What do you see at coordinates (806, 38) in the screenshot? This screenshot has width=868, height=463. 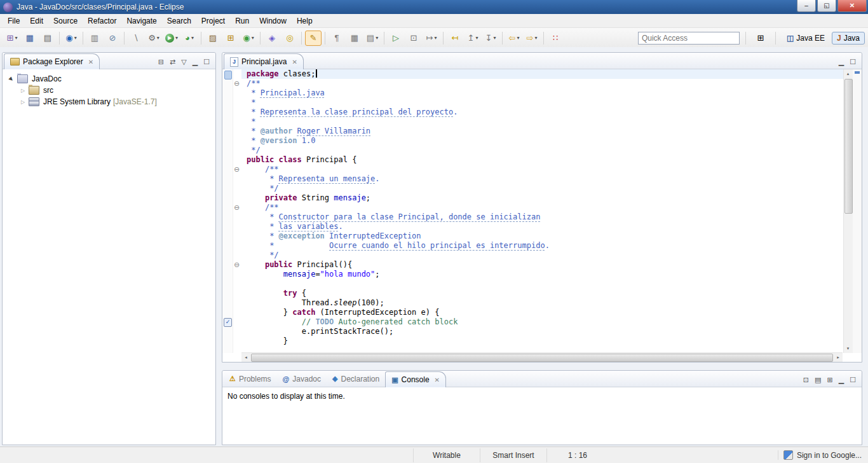 I see `perspective-java-ee: ◫Java EE` at bounding box center [806, 38].